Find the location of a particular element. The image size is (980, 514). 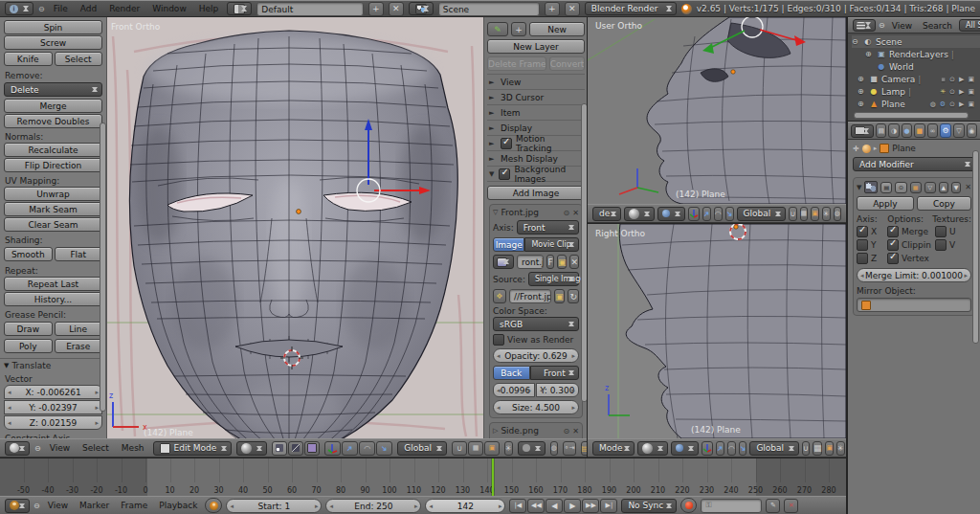

timeline-menu-marker: Marker is located at coordinates (94, 505).